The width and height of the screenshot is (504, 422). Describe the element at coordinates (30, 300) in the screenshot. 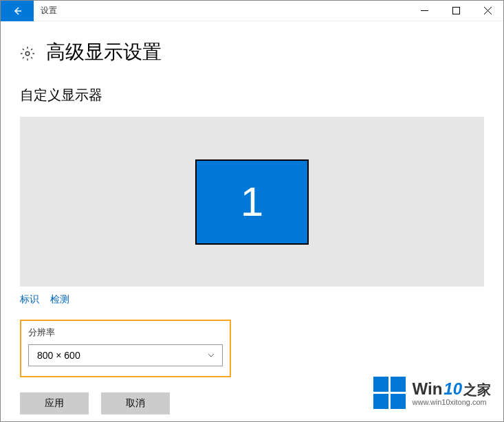

I see `identify-link: 标识` at that location.